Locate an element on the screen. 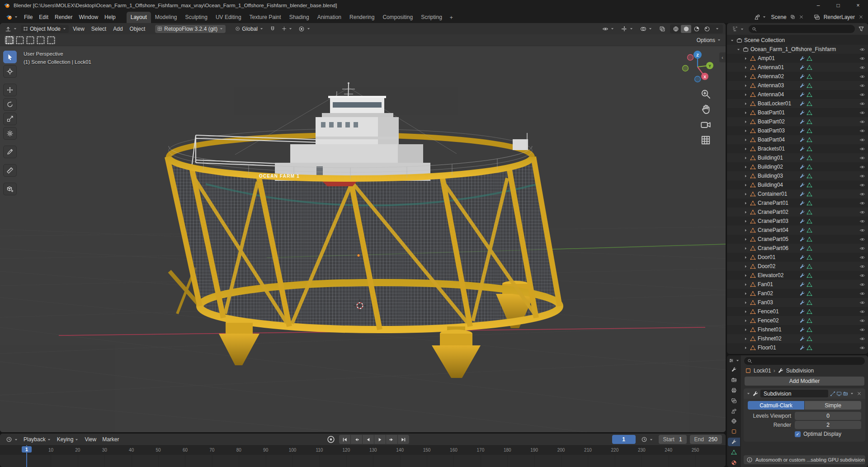  tool-add-cube is located at coordinates (10, 189).